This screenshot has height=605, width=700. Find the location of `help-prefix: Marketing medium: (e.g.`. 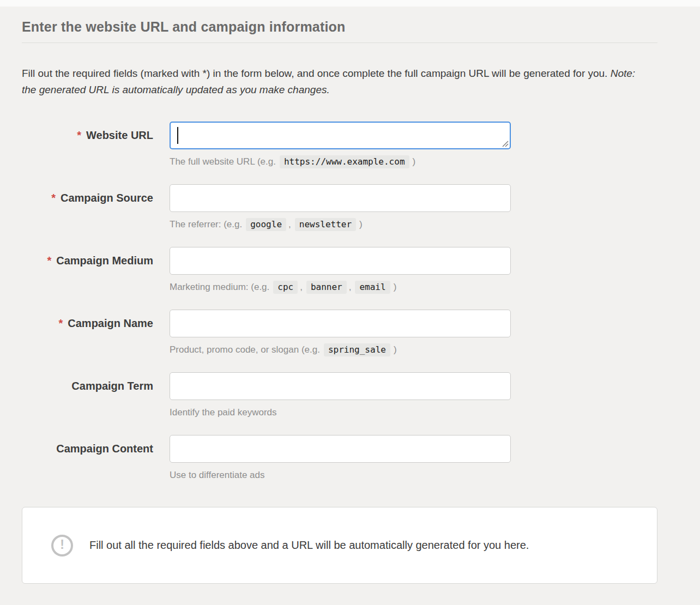

help-prefix: Marketing medium: (e.g. is located at coordinates (219, 287).